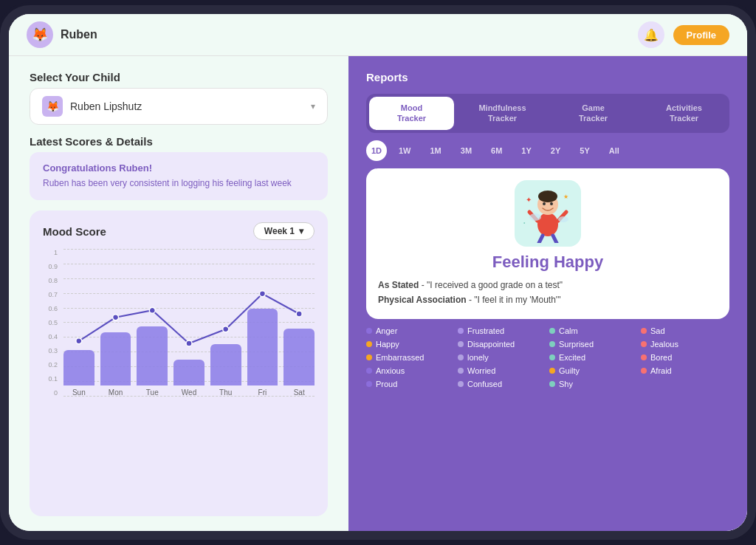 The height and width of the screenshot is (545, 756). Describe the element at coordinates (548, 292) in the screenshot. I see `feeling-details: As Stated - "I received a good grade on …` at that location.